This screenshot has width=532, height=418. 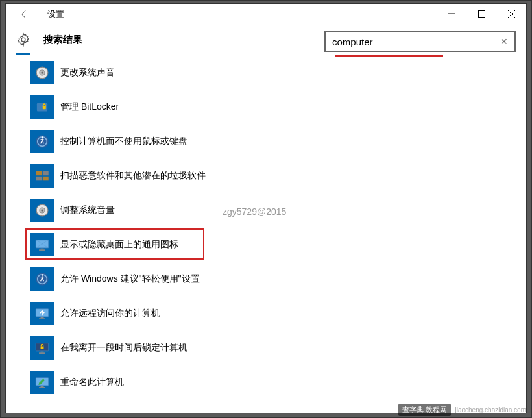 I want to click on result-item: 允许远程访问你的计算机, so click(x=160, y=314).